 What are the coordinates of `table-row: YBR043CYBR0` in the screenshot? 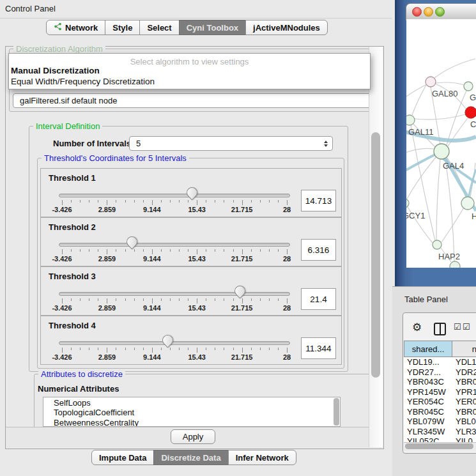 It's located at (440, 382).